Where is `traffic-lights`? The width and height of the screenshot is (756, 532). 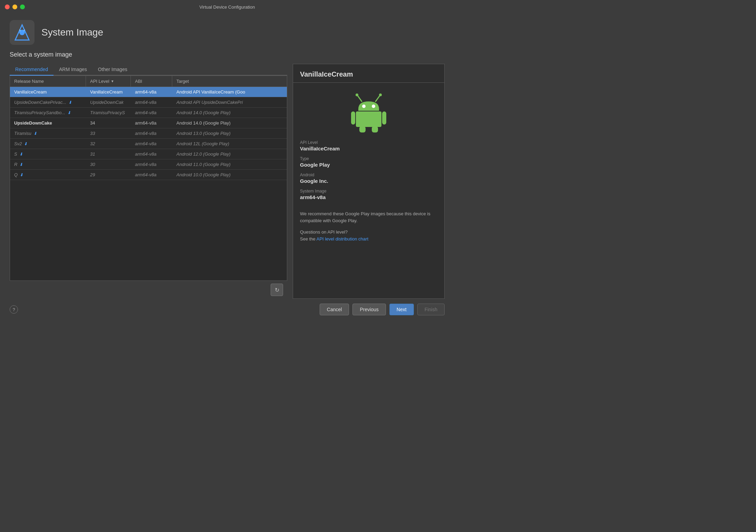
traffic-lights is located at coordinates (15, 7).